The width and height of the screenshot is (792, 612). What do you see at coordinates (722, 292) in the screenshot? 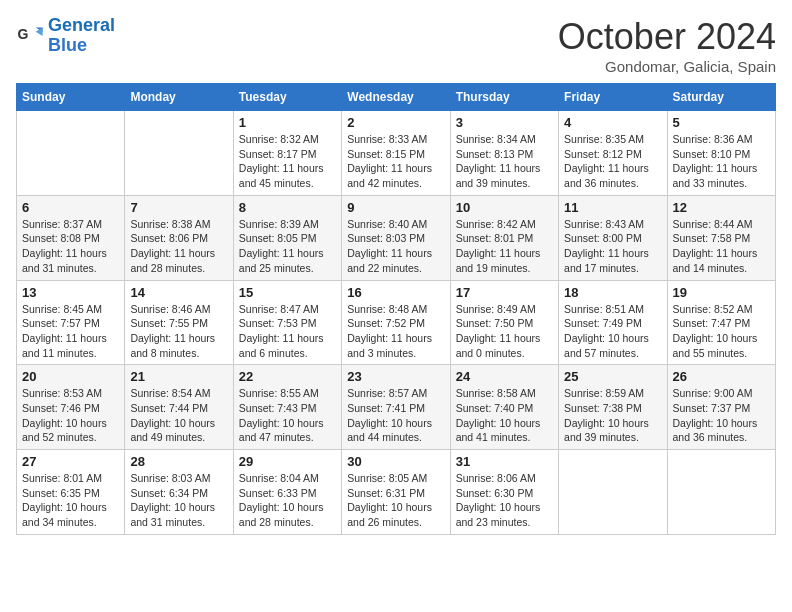
I see `day-number: 19` at bounding box center [722, 292].